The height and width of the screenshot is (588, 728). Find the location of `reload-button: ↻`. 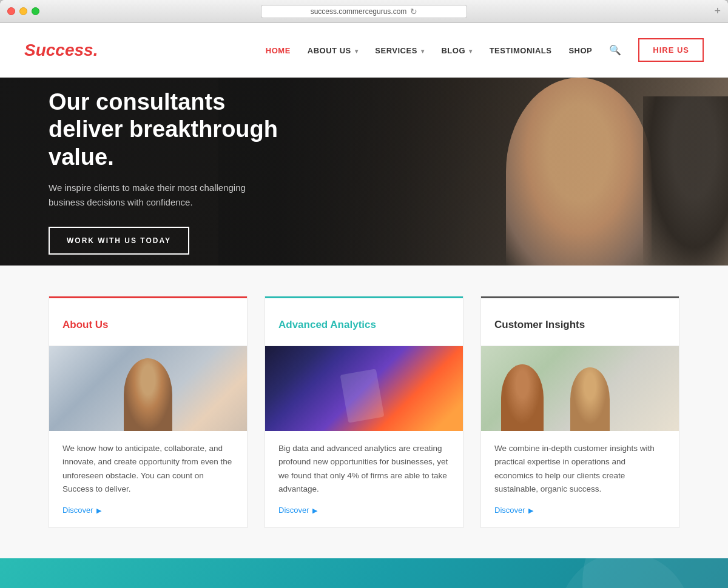

reload-button: ↻ is located at coordinates (414, 12).